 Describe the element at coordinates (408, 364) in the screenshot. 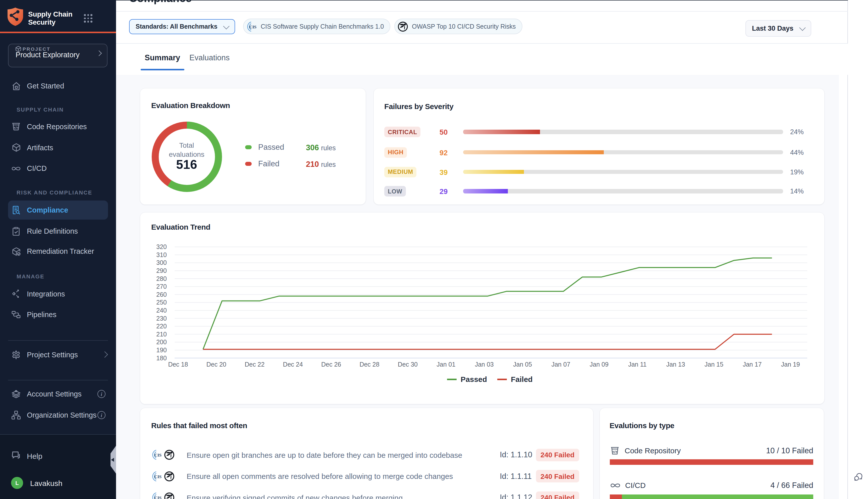

I see `svg-text: Dec 30` at that location.